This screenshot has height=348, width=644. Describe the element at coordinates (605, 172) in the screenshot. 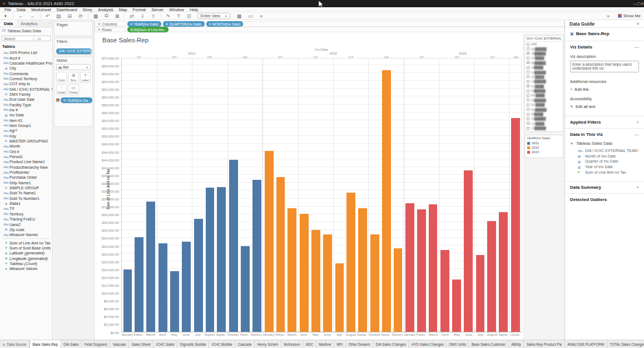

I see `guide-field-sum-of-line-amt-no-tax: #Sum of Line Amt no Tax` at that location.